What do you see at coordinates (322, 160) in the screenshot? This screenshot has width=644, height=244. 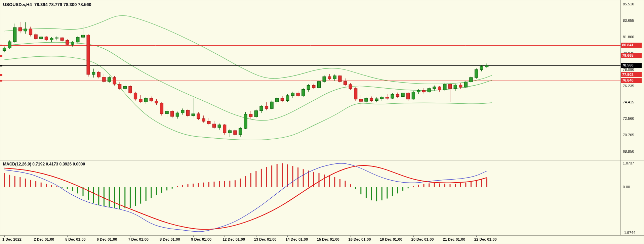 I see `panel-separator` at bounding box center [322, 160].